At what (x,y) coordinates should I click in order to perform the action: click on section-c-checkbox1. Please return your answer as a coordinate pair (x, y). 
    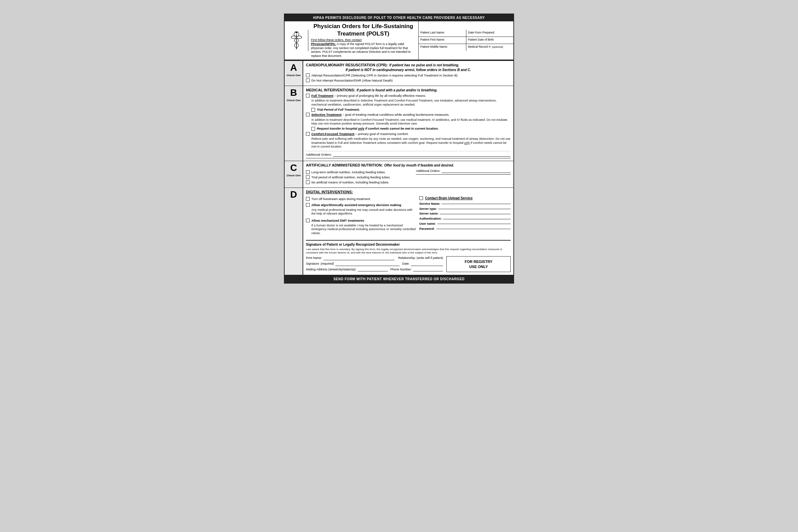
    Looking at the image, I should click on (308, 172).